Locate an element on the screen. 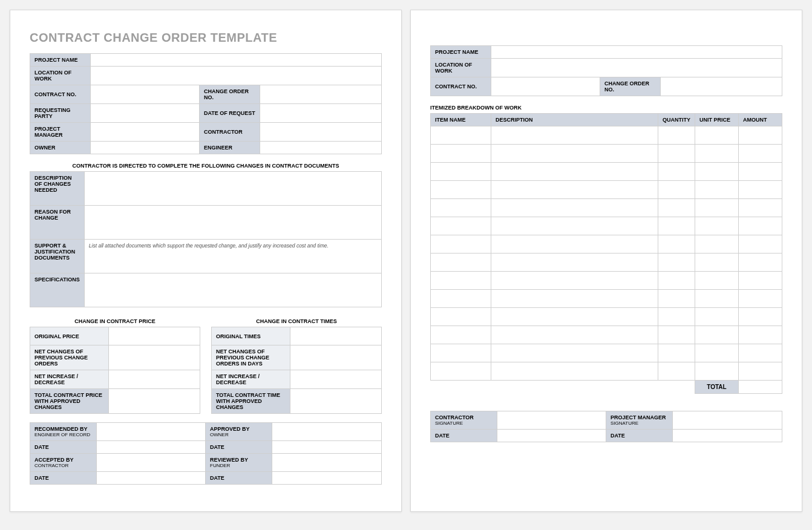 This screenshot has width=812, height=530. field-owner is located at coordinates (145, 148).